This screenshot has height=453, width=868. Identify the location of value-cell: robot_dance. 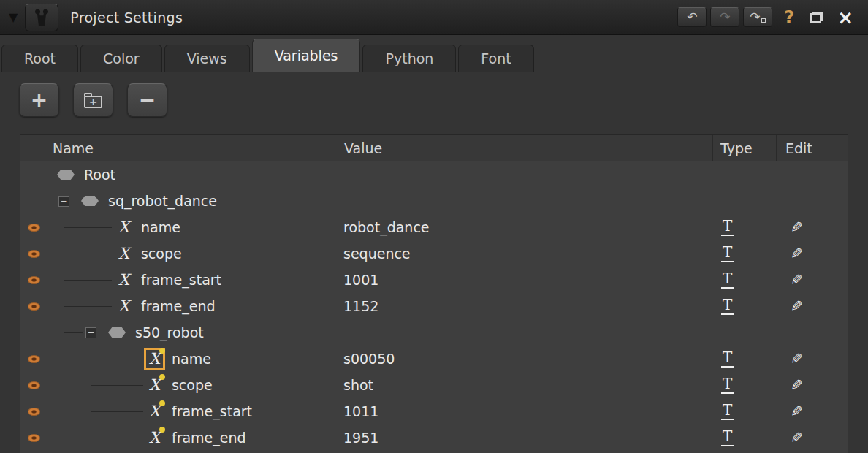
(525, 227).